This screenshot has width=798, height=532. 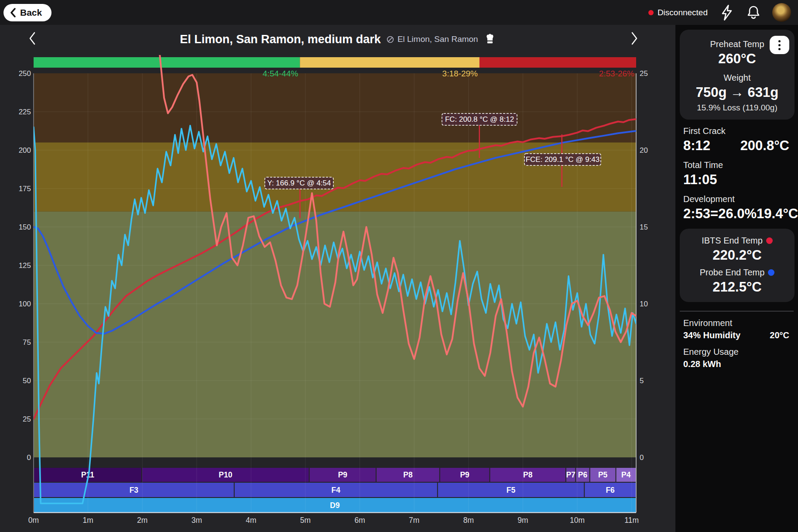 What do you see at coordinates (603, 475) in the screenshot?
I see `power-band-label: P5` at bounding box center [603, 475].